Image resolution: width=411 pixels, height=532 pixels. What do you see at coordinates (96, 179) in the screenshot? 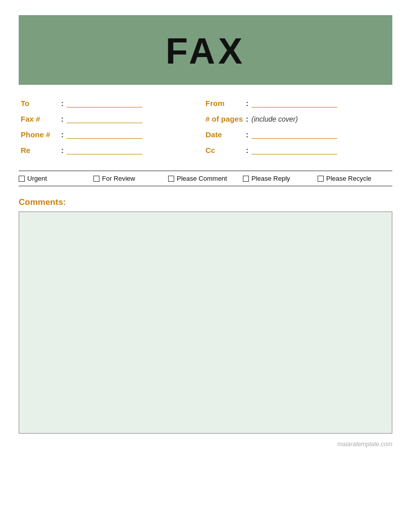
I see `checkbox-box-for-review` at bounding box center [96, 179].